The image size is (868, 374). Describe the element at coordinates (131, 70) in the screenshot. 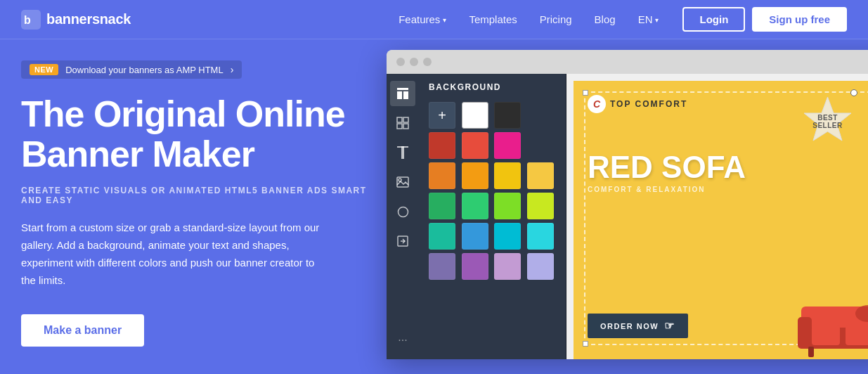

I see `new-badge: NEW Download your banners as AMP HTML ›` at that location.